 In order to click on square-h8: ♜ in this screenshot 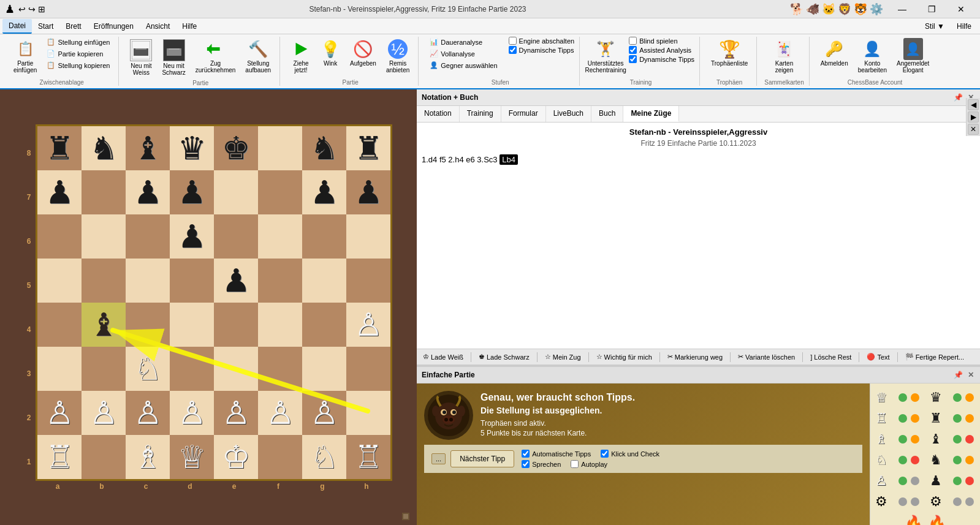, I will do `click(368, 148)`.